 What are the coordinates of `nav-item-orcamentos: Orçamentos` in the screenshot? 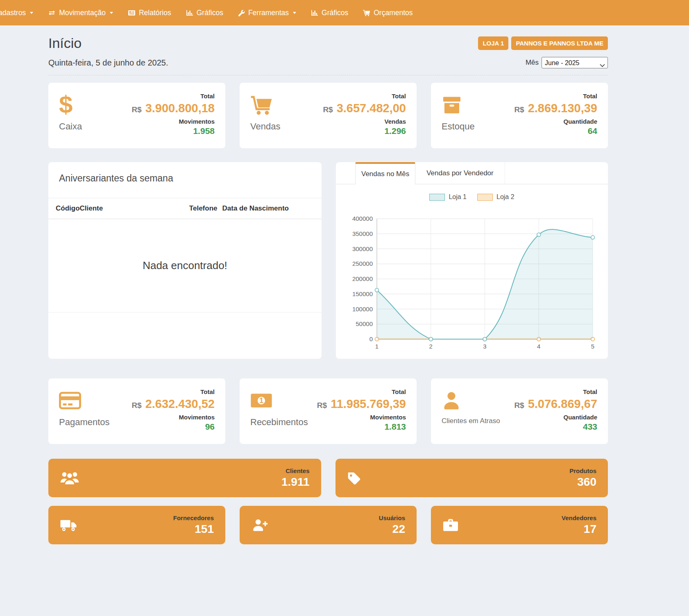 It's located at (388, 13).